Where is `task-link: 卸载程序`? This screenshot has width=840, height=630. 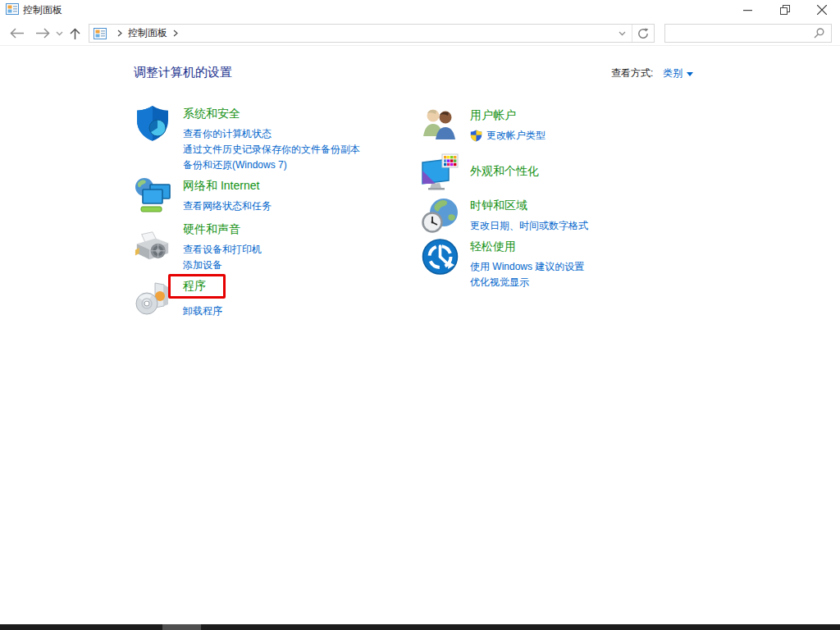
task-link: 卸载程序 is located at coordinates (203, 312).